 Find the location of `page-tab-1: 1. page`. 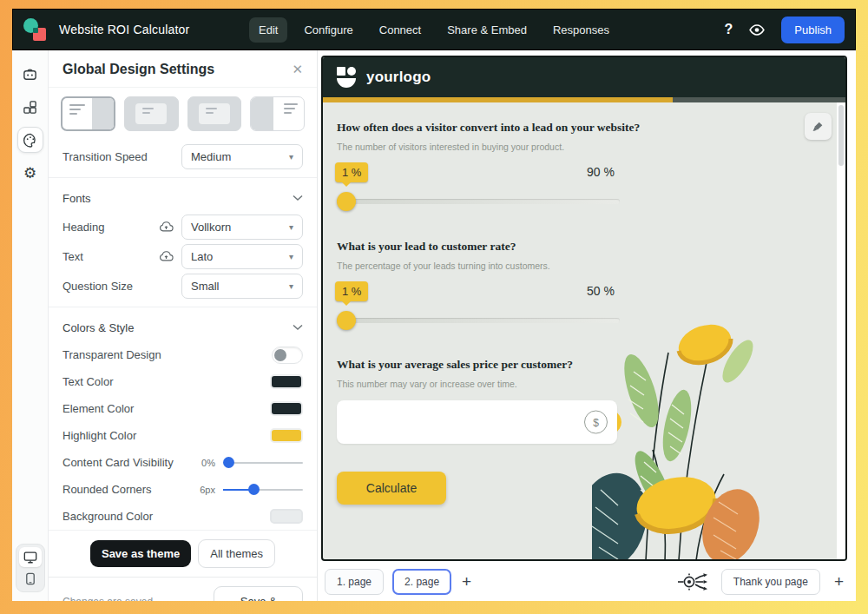

page-tab-1: 1. page is located at coordinates (354, 582).